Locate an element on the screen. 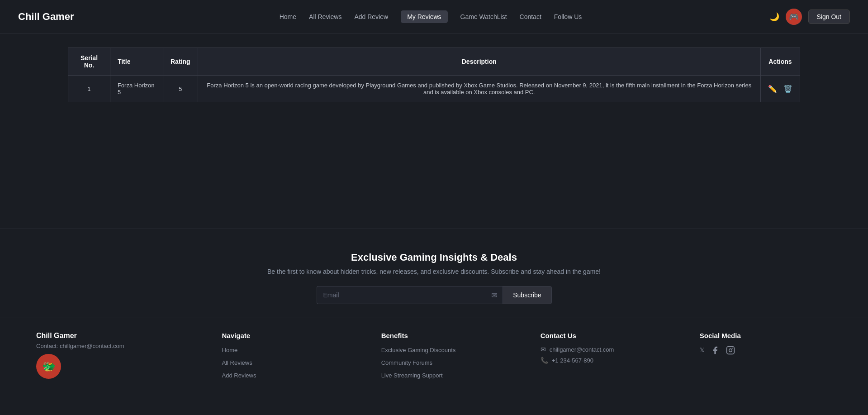 Image resolution: width=868 pixels, height=415 pixels. footer-nav-home: Home is located at coordinates (288, 350).